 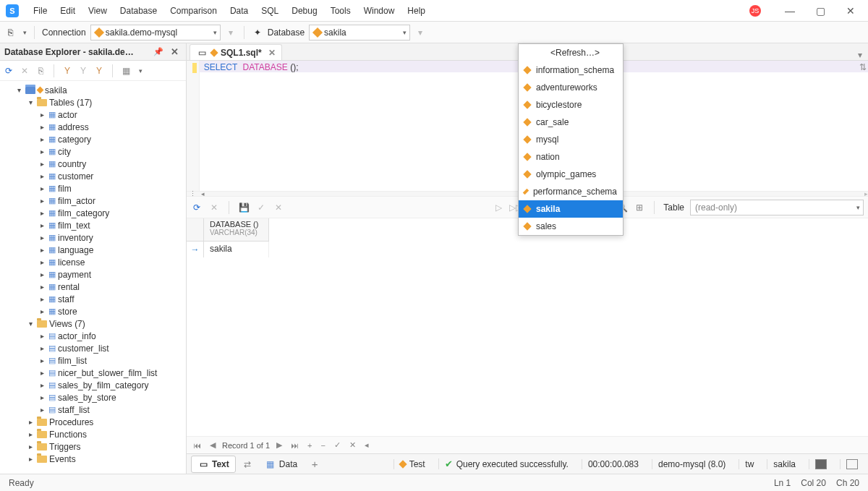 I want to click on swap-icon: ⇄, so click(x=247, y=464).